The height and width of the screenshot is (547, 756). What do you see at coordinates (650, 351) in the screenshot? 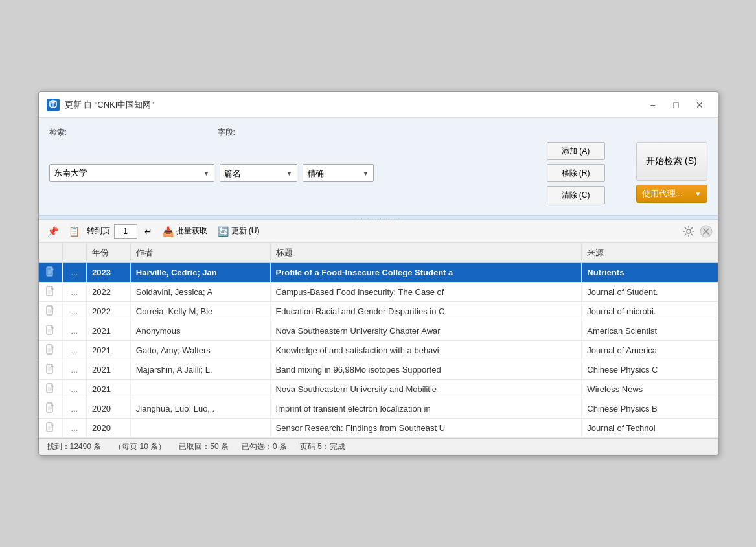
I see `row-source: Journal of America` at bounding box center [650, 351].